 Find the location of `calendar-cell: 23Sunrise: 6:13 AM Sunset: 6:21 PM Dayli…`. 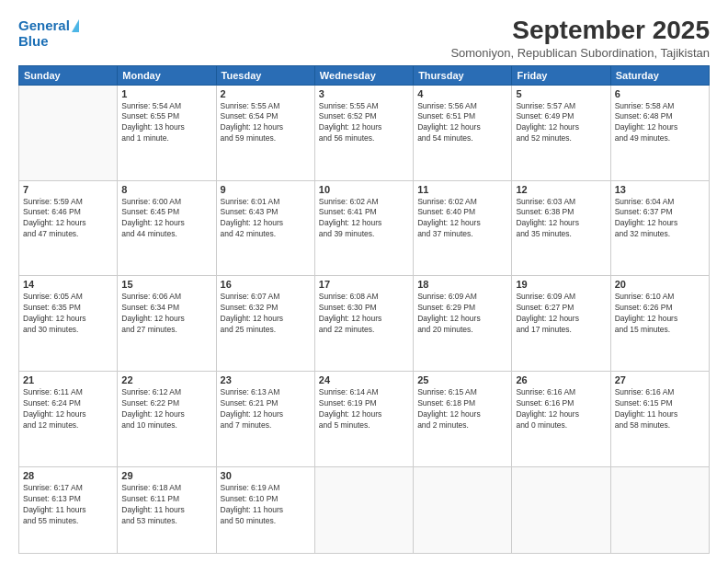

calendar-cell: 23Sunrise: 6:13 AM Sunset: 6:21 PM Dayli… is located at coordinates (265, 419).